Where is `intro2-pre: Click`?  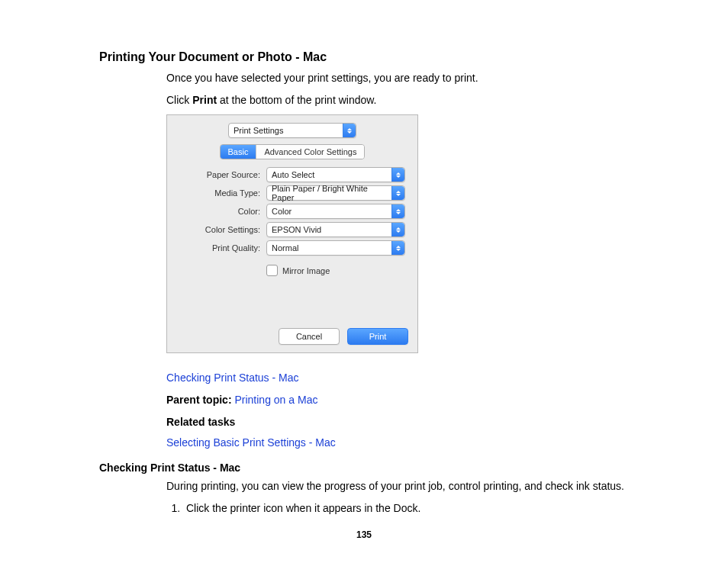 intro2-pre: Click is located at coordinates (179, 100).